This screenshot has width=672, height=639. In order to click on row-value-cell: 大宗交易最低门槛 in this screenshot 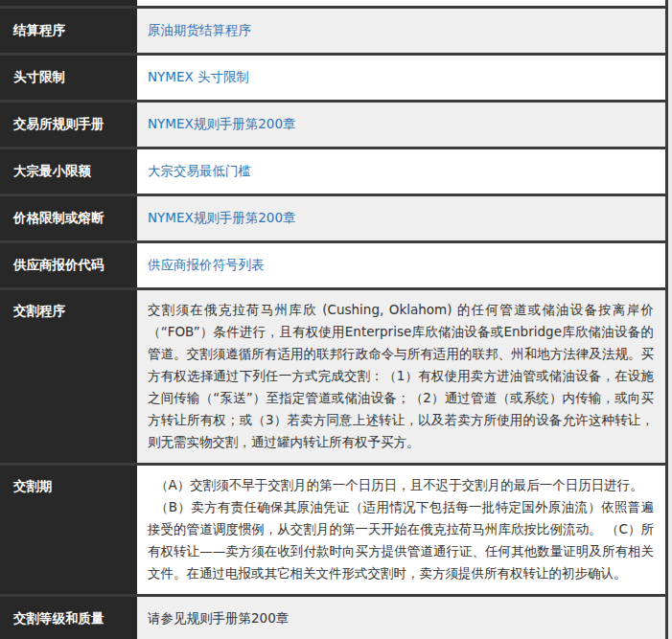, I will do `click(401, 171)`.